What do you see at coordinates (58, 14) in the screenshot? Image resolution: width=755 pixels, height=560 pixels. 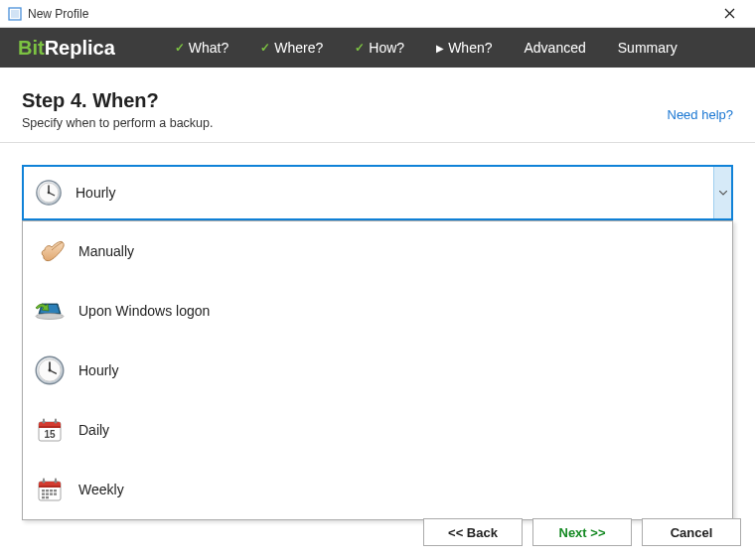 I see `window-title: New Profile` at bounding box center [58, 14].